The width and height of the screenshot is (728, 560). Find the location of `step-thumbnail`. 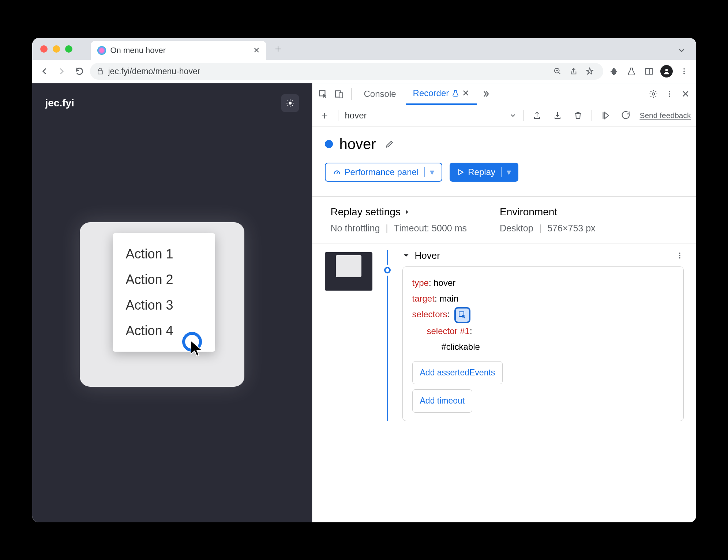

step-thumbnail is located at coordinates (349, 271).